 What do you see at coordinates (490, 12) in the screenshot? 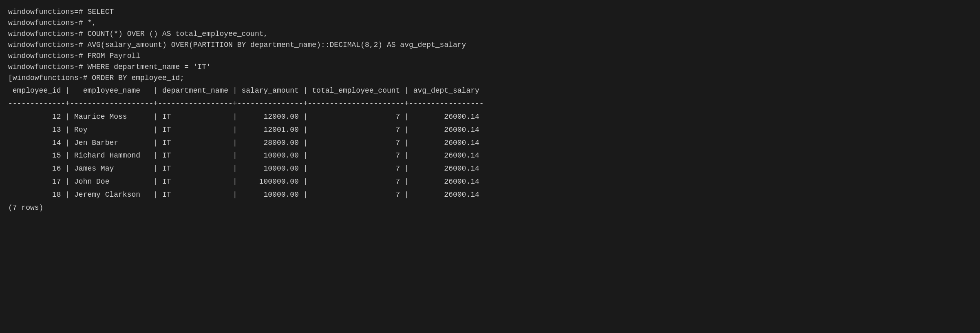
I see `query-line-1: windowfunctions=# SELECT` at bounding box center [490, 12].